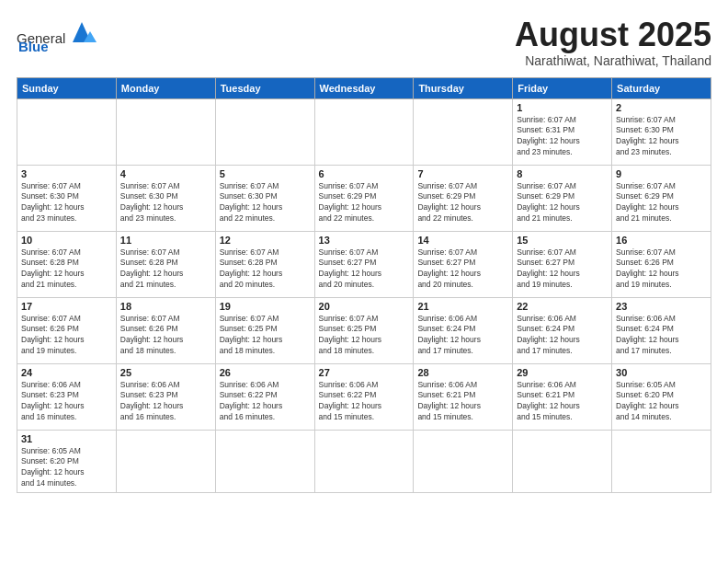 The height and width of the screenshot is (563, 728). Describe the element at coordinates (463, 306) in the screenshot. I see `day-number: 21` at that location.